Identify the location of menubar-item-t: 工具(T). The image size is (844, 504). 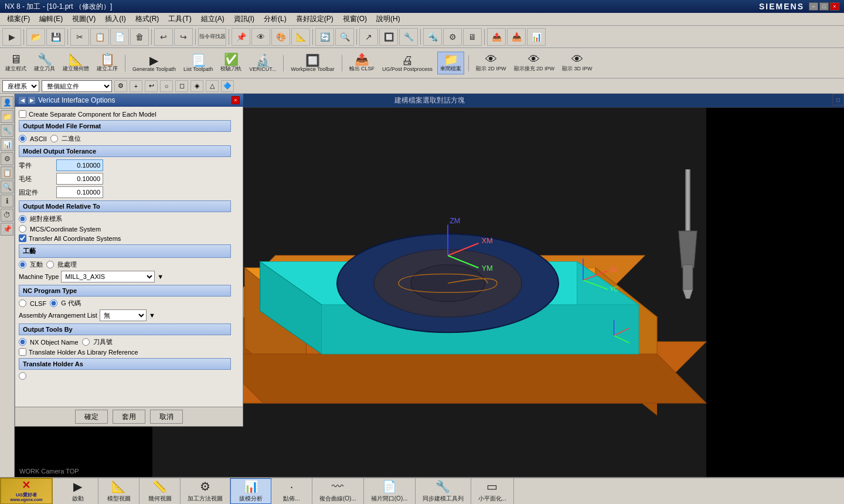
(179, 19).